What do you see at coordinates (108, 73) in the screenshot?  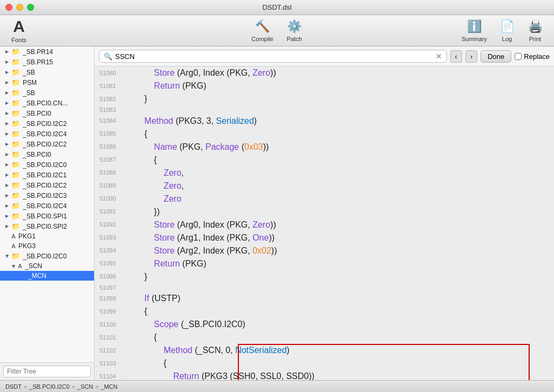 I see `line-number: 51080` at bounding box center [108, 73].